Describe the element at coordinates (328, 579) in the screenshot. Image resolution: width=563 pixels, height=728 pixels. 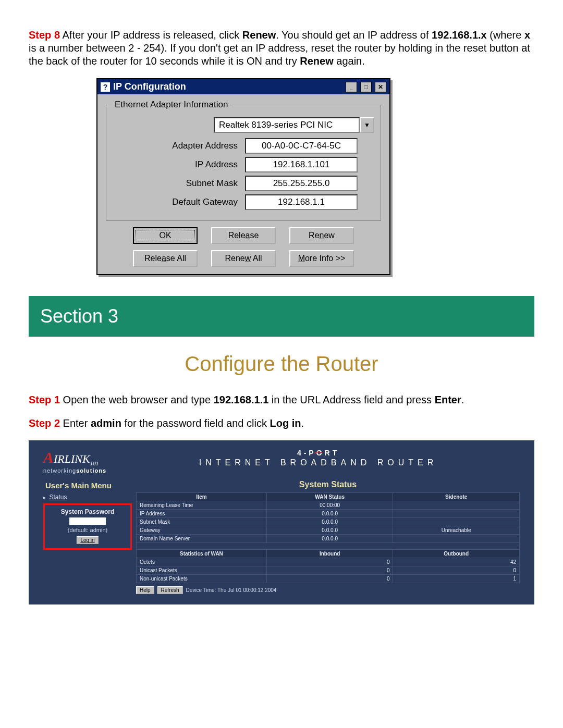
I see `table-row: Non-unicast Packets01` at that location.